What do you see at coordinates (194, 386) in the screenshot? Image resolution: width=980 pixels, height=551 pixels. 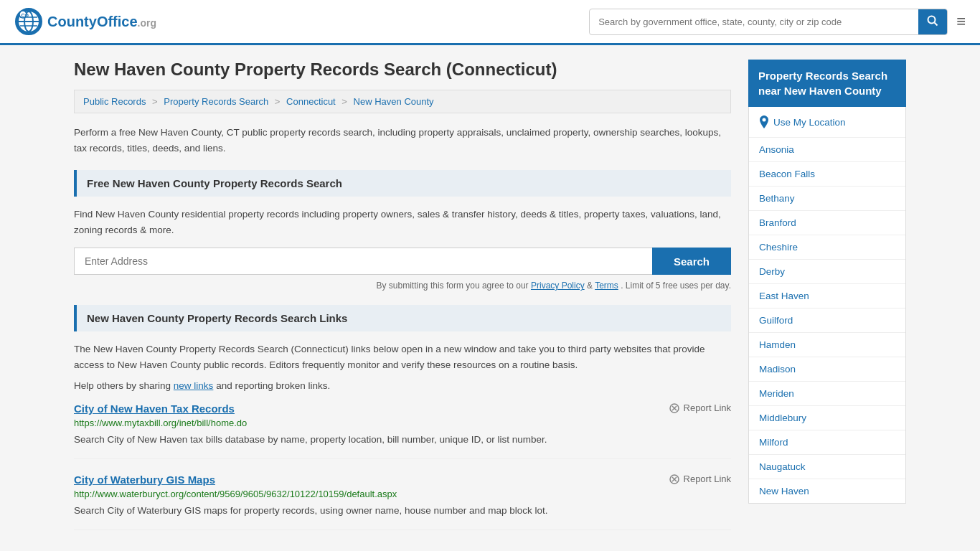 I see `new-links-link-label: new links` at bounding box center [194, 386].